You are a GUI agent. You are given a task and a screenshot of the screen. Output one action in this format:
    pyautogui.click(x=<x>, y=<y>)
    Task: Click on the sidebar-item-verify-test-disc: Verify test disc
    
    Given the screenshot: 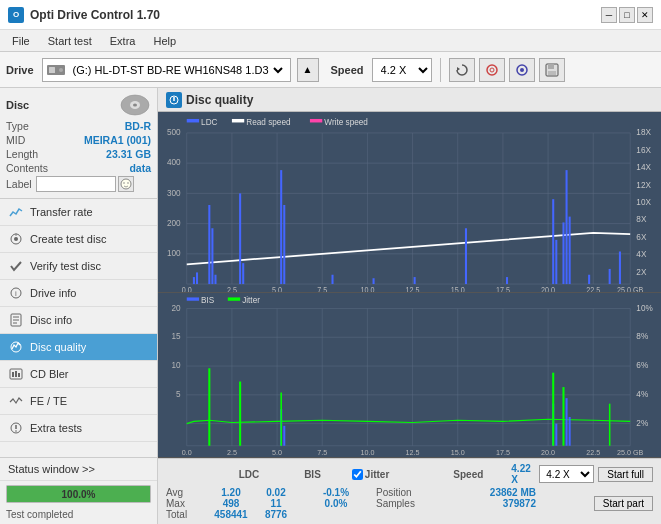 What is the action you would take?
    pyautogui.click(x=78, y=266)
    